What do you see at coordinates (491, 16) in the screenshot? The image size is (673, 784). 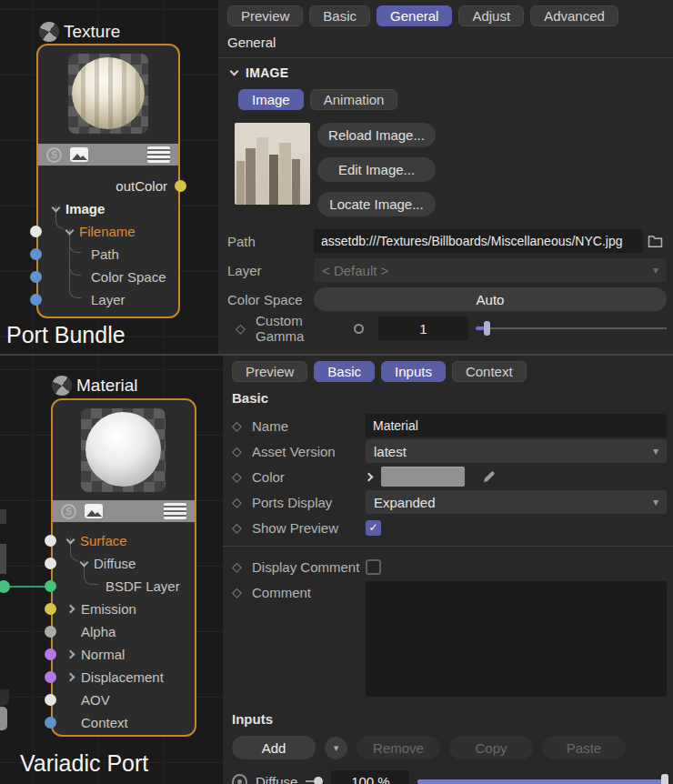 I see `tab-adjust: Adjust` at bounding box center [491, 16].